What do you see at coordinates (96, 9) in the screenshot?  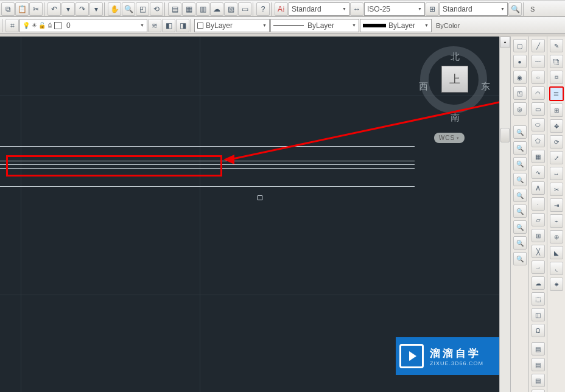 I see `redo-dd-button: ▾` at bounding box center [96, 9].